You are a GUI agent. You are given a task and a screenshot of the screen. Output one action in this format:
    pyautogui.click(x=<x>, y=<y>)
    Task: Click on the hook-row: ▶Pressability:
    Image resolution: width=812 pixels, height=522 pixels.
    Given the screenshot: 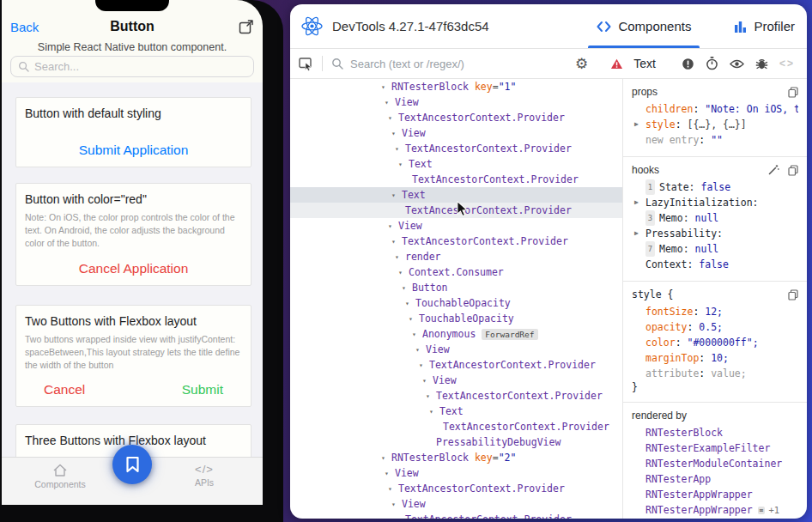 What is the action you would take?
    pyautogui.click(x=715, y=234)
    